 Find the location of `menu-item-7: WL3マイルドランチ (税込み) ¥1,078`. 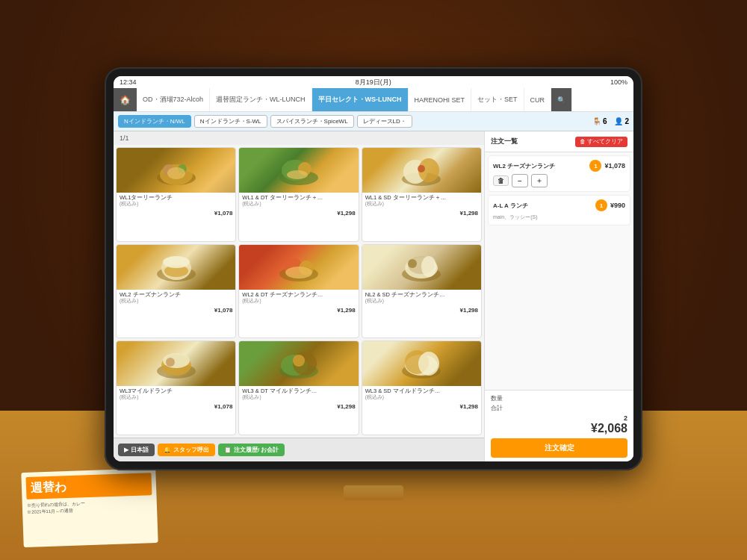

menu-item-7: WL3マイルドランチ (税込み) ¥1,078 is located at coordinates (176, 388).